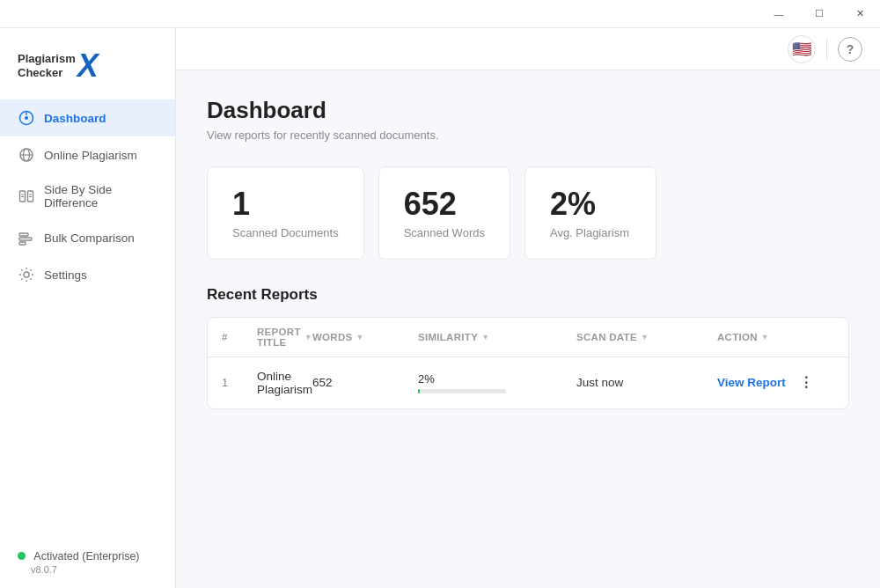 This screenshot has height=588, width=880. I want to click on sidebar-item-dashboard: Dashboard, so click(88, 118).